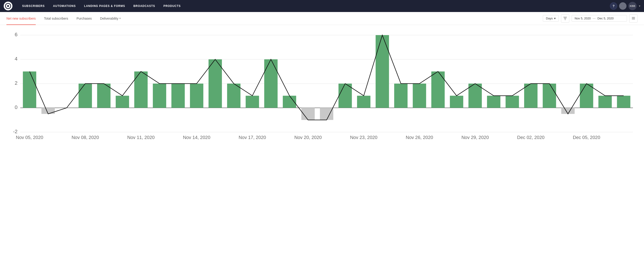 The width and height of the screenshot is (644, 272). I want to click on nav-subscribers: SUBSCRIBERS, so click(34, 6).